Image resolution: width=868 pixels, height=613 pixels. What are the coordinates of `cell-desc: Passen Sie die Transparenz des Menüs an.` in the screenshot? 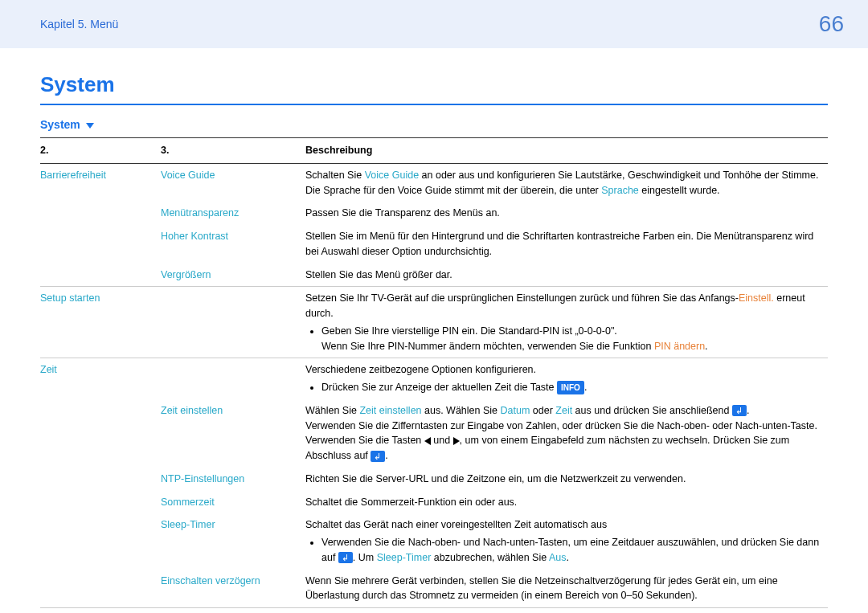 It's located at (567, 214).